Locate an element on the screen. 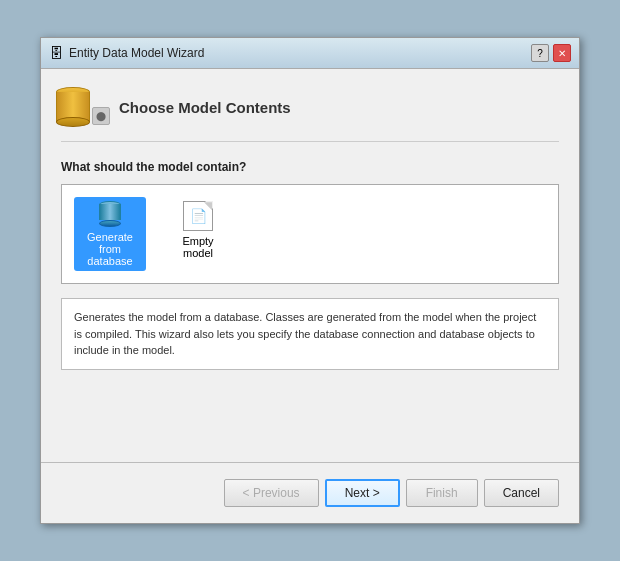  header-section: ⬤ Choose Model Contents is located at coordinates (310, 114).